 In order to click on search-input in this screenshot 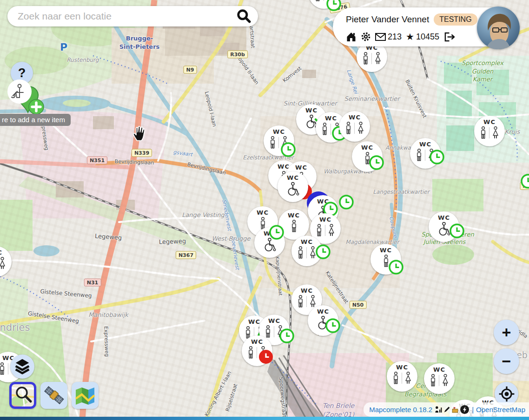, I will do `click(126, 16)`.